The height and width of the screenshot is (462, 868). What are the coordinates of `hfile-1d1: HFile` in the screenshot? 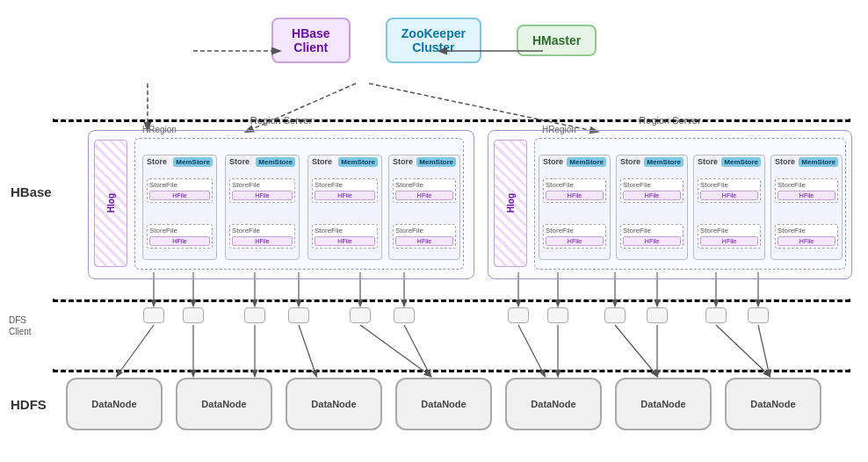 It's located at (424, 195).